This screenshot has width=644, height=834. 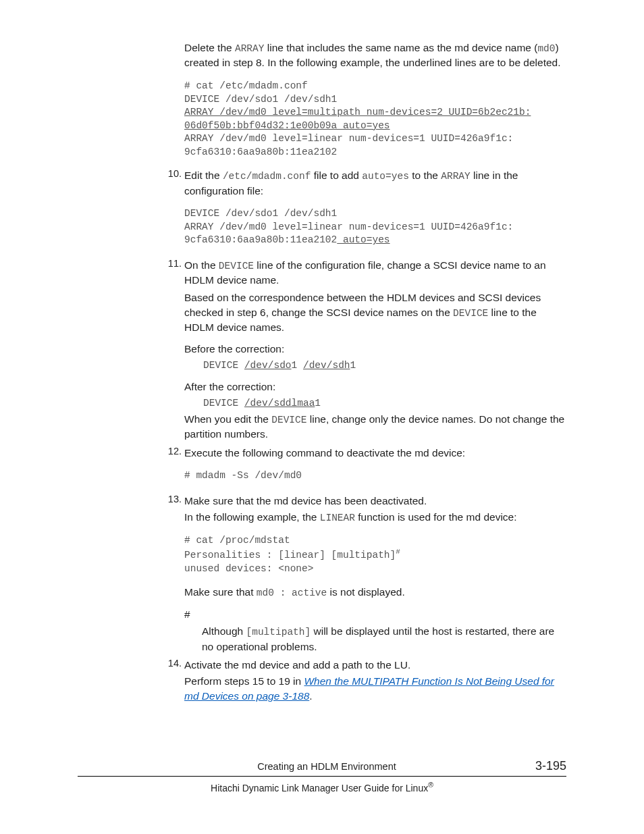 I want to click on footnote-marker: #, so click(x=375, y=615).